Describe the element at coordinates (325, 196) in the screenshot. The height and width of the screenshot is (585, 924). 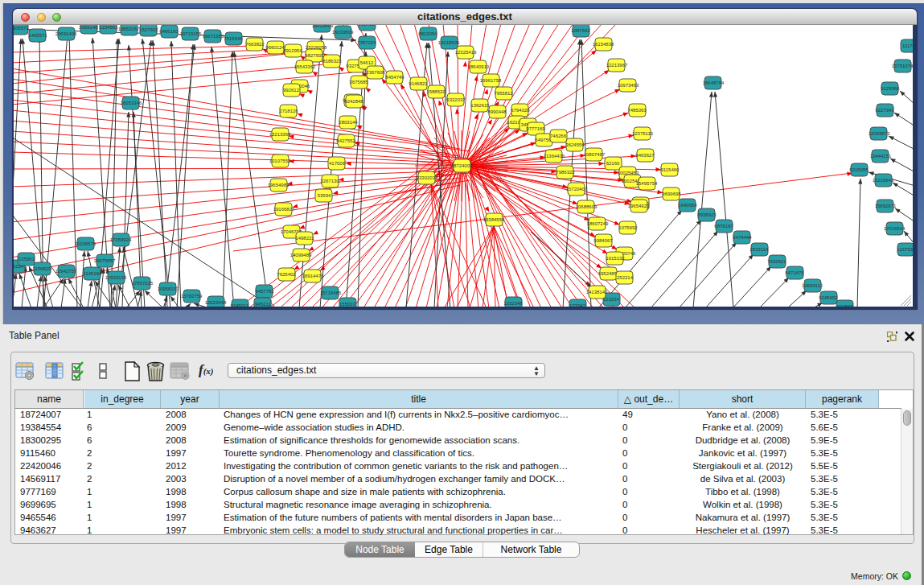
I see `svg-text: 53594` at that location.